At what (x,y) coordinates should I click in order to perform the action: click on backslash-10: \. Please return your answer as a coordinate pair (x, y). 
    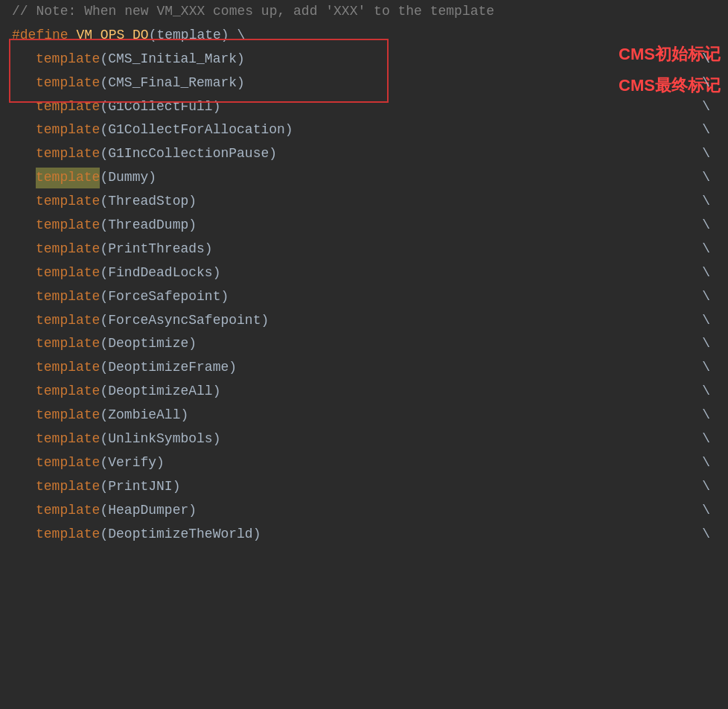
    Looking at the image, I should click on (709, 297).